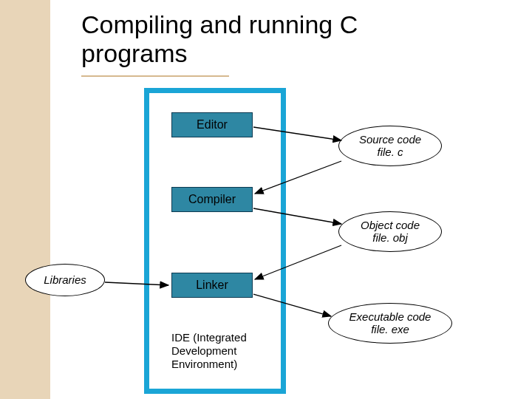  What do you see at coordinates (25, 200) in the screenshot?
I see `accent-bar` at bounding box center [25, 200].